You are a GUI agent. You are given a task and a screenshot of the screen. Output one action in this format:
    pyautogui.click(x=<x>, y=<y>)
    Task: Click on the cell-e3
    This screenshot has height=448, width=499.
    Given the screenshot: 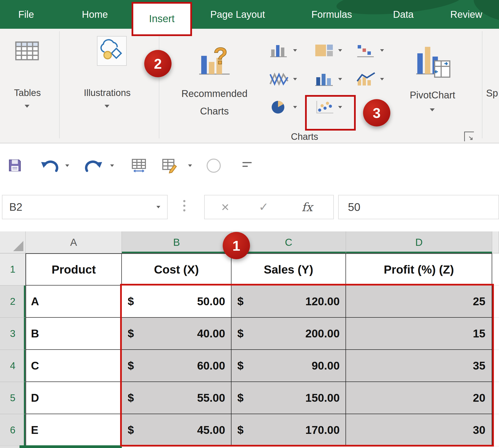 What is the action you would take?
    pyautogui.click(x=496, y=334)
    